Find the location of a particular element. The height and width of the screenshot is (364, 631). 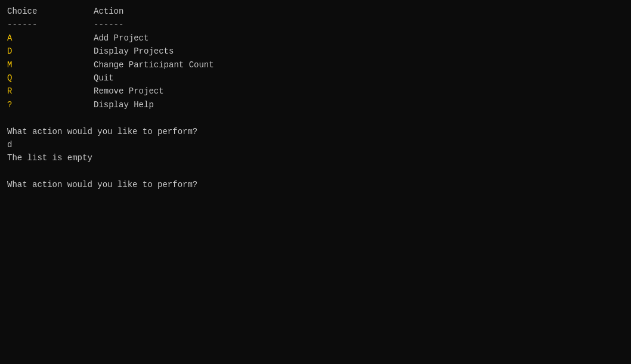

menu-item-m: M Change Participant Count is located at coordinates (316, 65).